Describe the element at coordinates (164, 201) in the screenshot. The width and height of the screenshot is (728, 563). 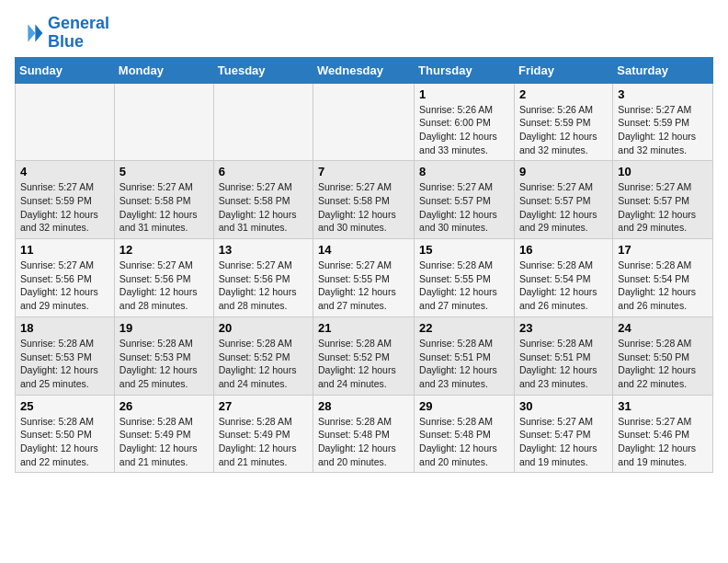
I see `calendar-cell: 5Sunrise: 5:27 AM Sunset: 5:58 PM Daylig…` at that location.